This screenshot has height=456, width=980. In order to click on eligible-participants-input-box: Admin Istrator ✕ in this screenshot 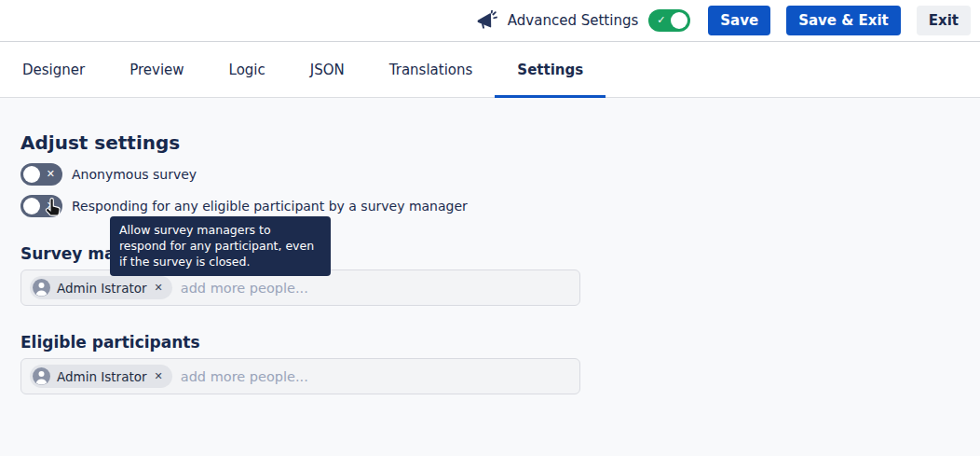, I will do `click(300, 377)`.